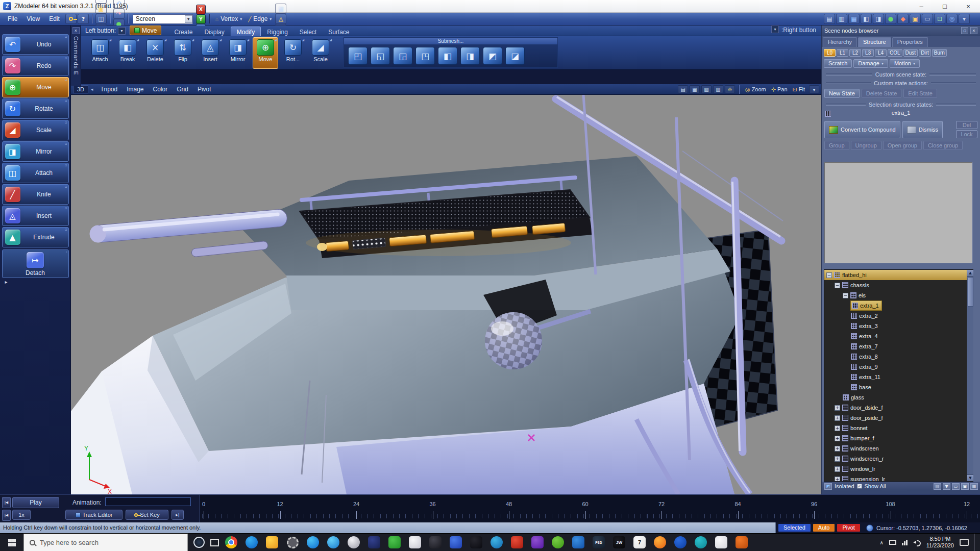 Image resolution: width=980 pixels, height=551 pixels. I want to click on axis-x-button: X, so click(201, 9).